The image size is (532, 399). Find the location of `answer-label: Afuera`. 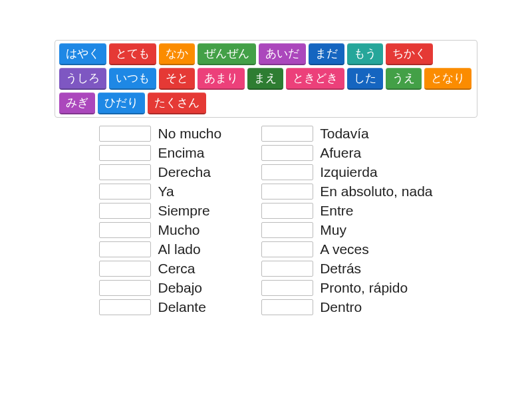

answer-label: Afuera is located at coordinates (340, 153).